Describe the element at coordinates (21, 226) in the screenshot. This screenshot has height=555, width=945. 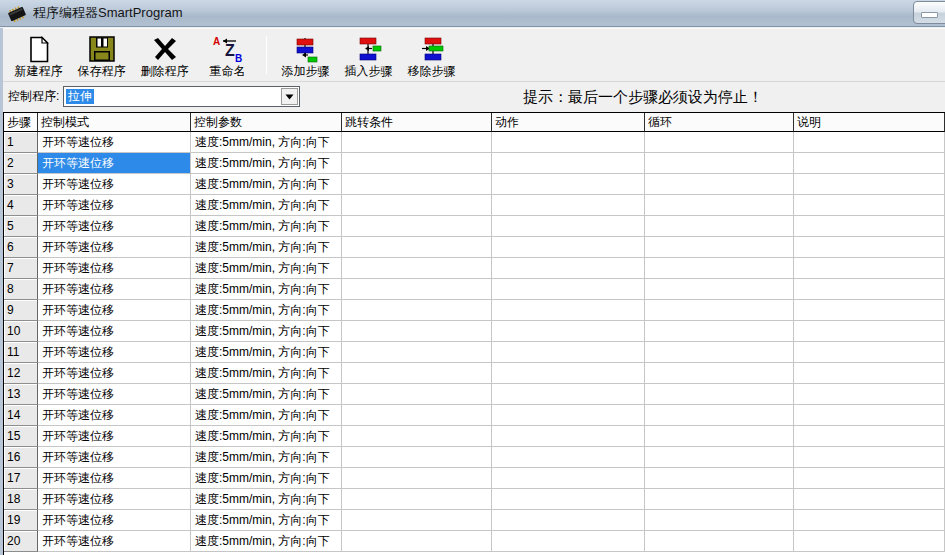
I see `row-step-header: 5` at that location.